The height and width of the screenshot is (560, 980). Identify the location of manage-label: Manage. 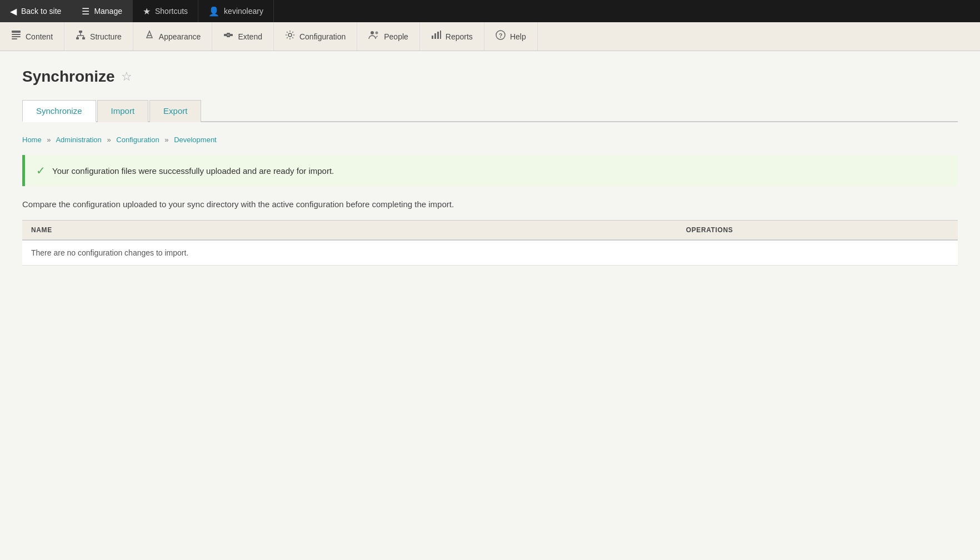
(108, 11).